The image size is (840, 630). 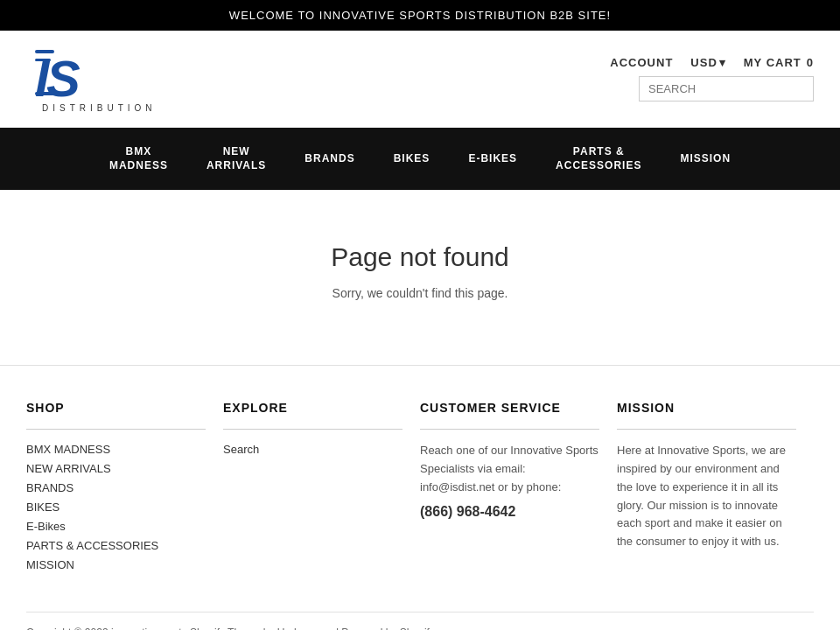 I want to click on shop-link-ebikes: E-Bikes, so click(x=46, y=527).